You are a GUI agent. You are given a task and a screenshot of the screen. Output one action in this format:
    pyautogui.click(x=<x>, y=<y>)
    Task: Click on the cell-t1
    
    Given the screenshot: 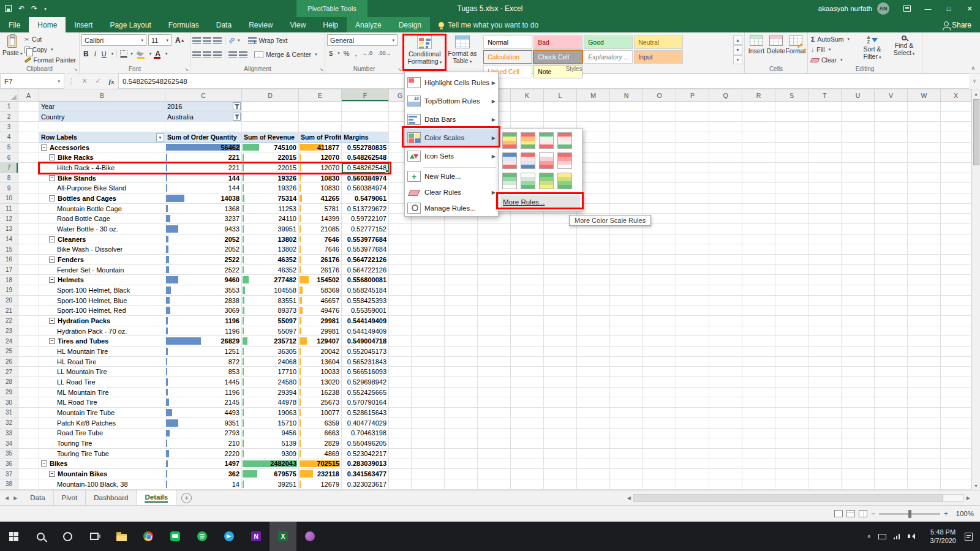 What is the action you would take?
    pyautogui.click(x=825, y=107)
    